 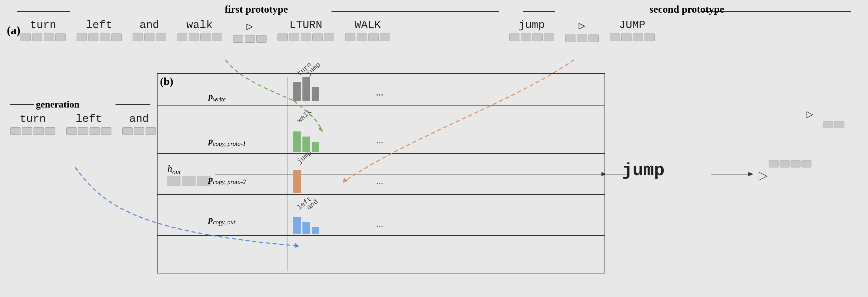 What do you see at coordinates (89, 124) in the screenshot?
I see `gen-word-left: left` at bounding box center [89, 124].